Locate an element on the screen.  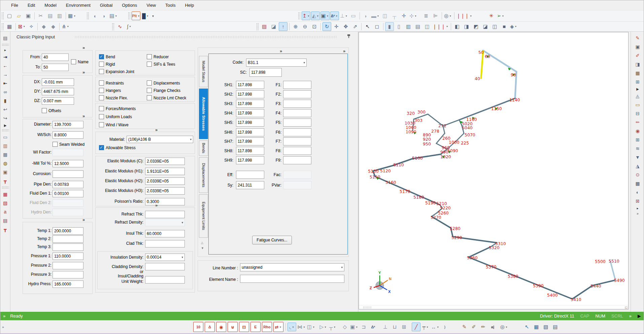
pipe-field-0: 139.7000 is located at coordinates (68, 125).